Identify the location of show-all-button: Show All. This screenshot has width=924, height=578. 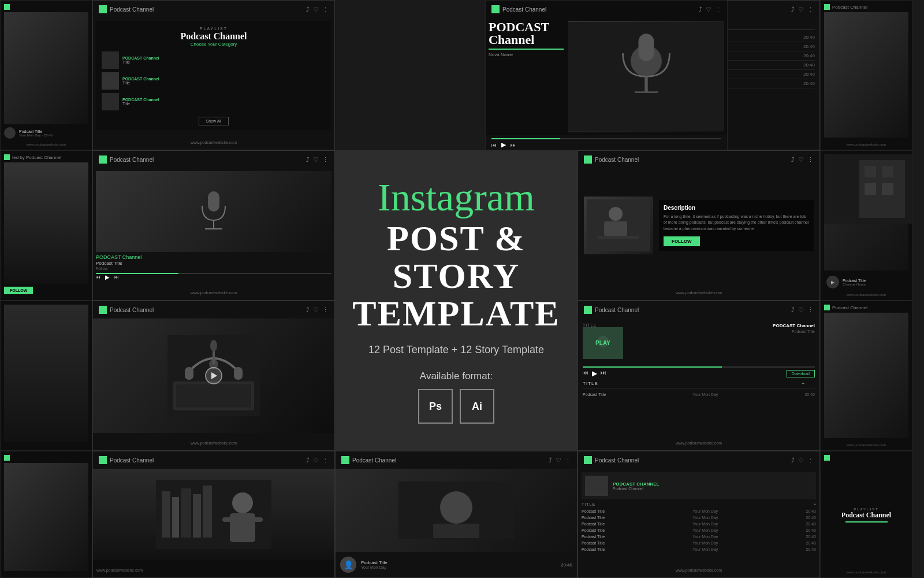
(214, 121).